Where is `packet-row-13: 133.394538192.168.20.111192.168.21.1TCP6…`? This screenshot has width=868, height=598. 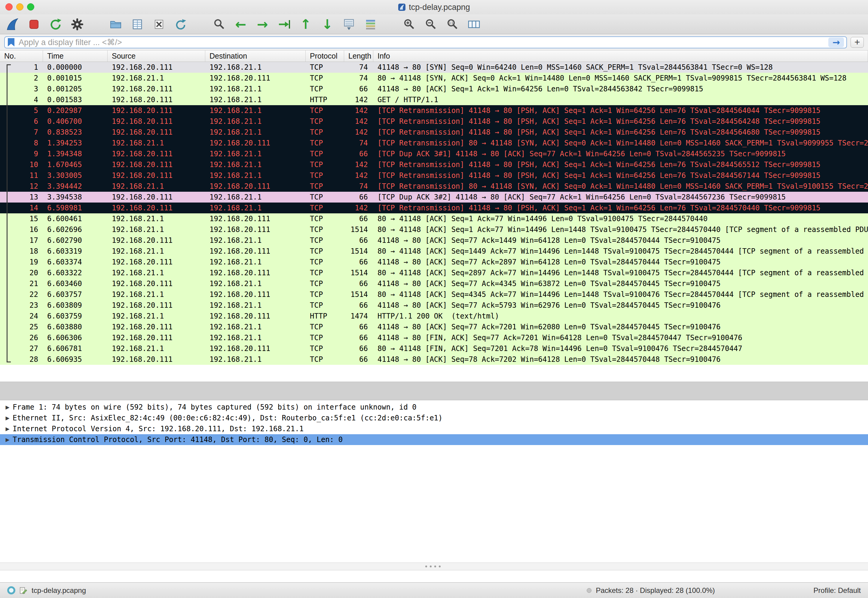
packet-row-13: 133.394538192.168.20.111192.168.21.1TCP6… is located at coordinates (434, 197).